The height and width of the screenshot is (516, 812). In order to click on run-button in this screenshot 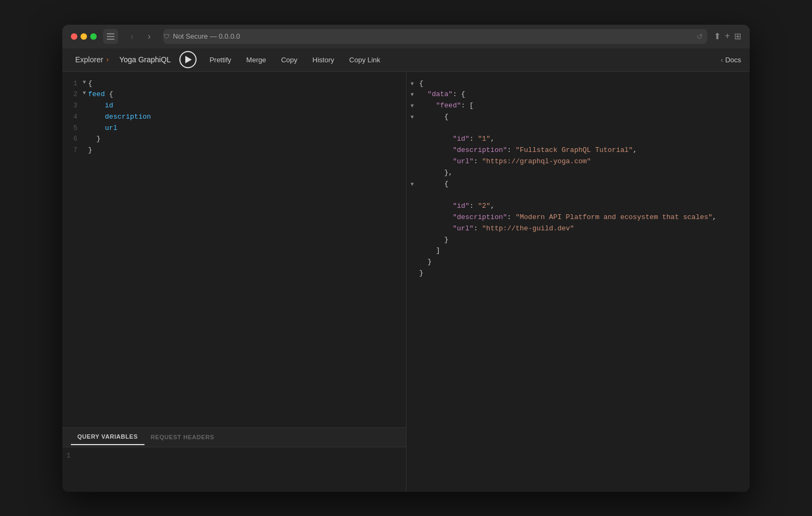, I will do `click(188, 60)`.